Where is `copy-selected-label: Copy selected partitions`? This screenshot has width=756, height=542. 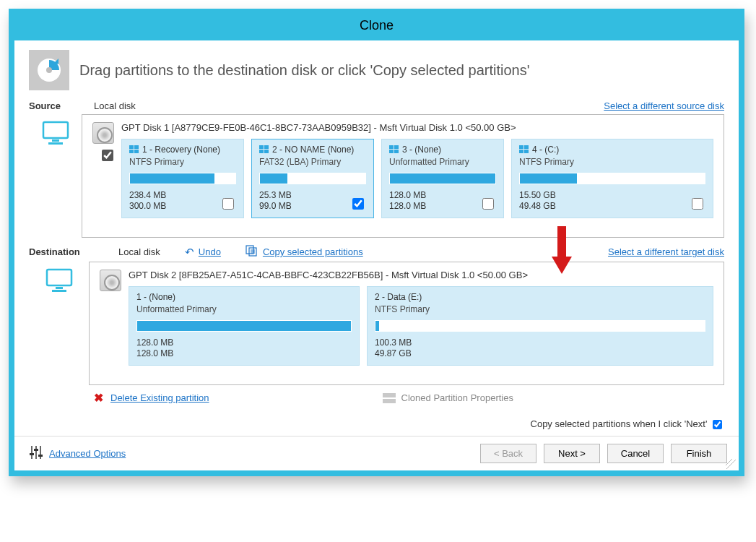
copy-selected-label: Copy selected partitions is located at coordinates (313, 251).